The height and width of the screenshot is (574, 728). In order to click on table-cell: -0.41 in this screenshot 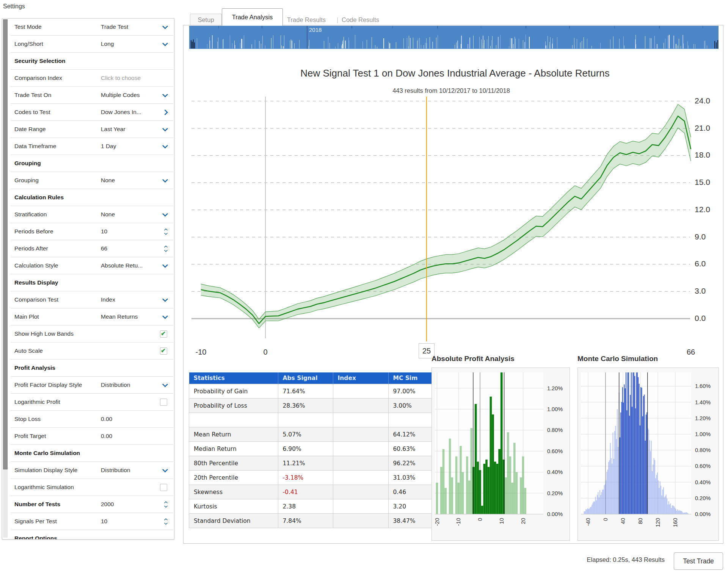, I will do `click(306, 492)`.